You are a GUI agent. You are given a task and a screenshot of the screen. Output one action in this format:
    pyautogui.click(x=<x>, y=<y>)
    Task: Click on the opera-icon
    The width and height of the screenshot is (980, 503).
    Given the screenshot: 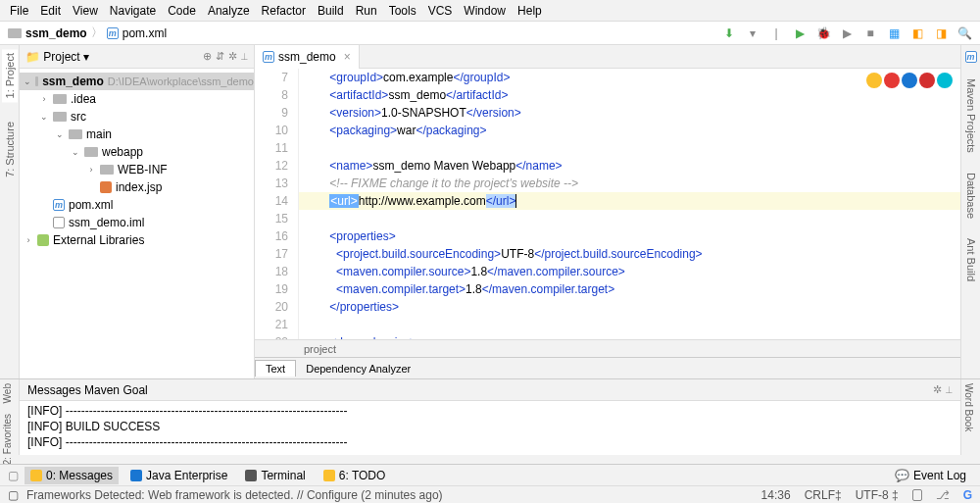 What is the action you would take?
    pyautogui.click(x=927, y=80)
    